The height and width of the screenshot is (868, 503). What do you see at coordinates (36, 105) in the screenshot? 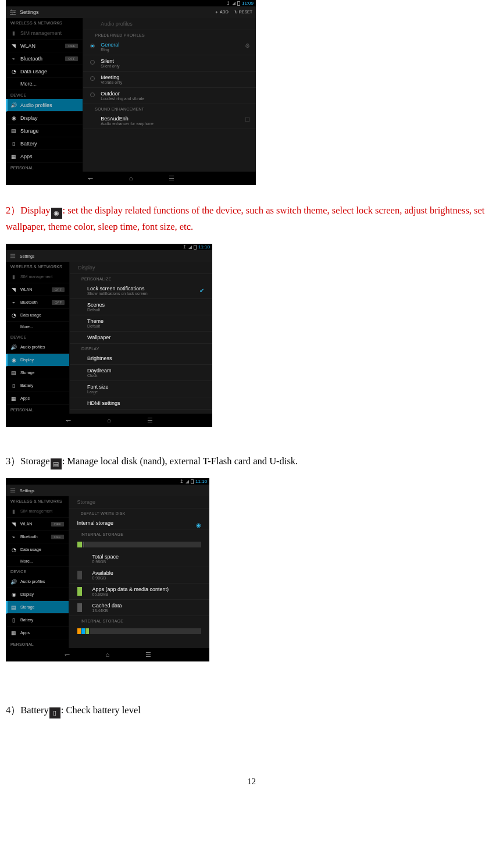
I see `sidebar-item-label: Audio profiles` at bounding box center [36, 105].